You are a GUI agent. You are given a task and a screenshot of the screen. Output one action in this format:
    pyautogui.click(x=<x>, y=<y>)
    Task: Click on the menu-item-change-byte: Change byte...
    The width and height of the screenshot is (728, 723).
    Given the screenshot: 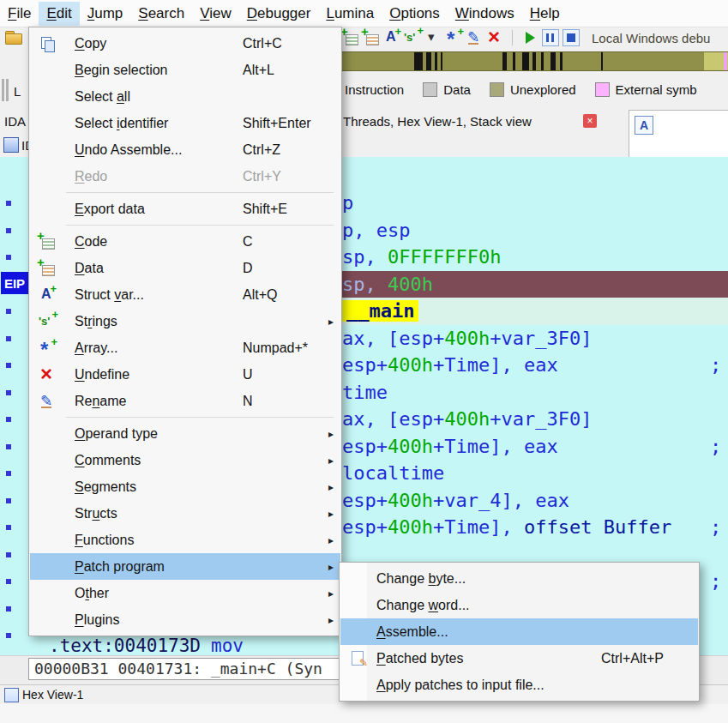 What is the action you would take?
    pyautogui.click(x=520, y=578)
    